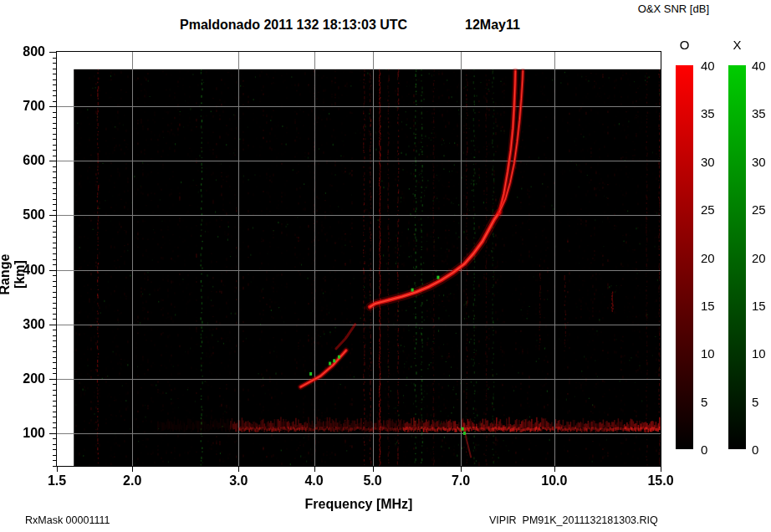 The width and height of the screenshot is (771, 532). What do you see at coordinates (684, 258) in the screenshot?
I see `colorbar-o-gradient` at bounding box center [684, 258].